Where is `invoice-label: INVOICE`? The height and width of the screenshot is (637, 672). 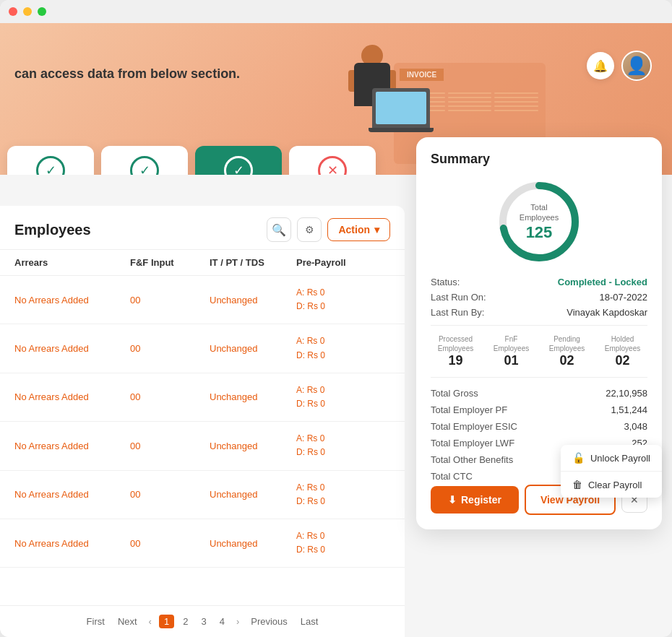
invoice-label: INVOICE is located at coordinates (422, 75).